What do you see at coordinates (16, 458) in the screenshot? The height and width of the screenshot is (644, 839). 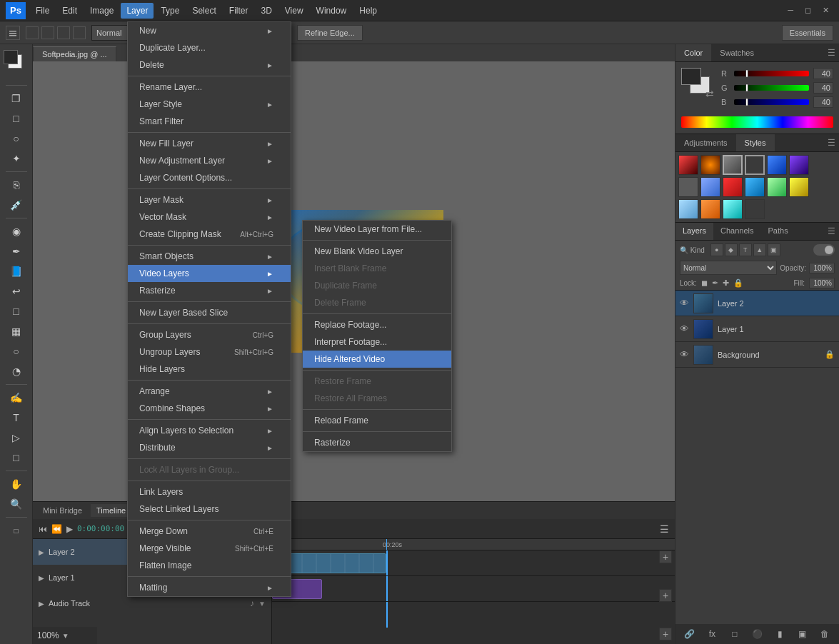 I see `shape-tool: □` at bounding box center [16, 458].